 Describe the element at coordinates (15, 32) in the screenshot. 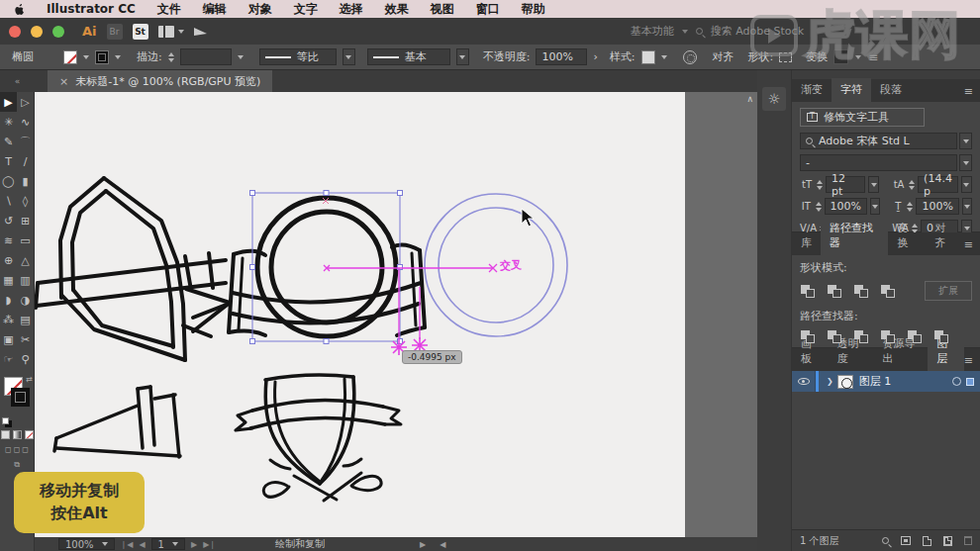

I see `close-window-button` at that location.